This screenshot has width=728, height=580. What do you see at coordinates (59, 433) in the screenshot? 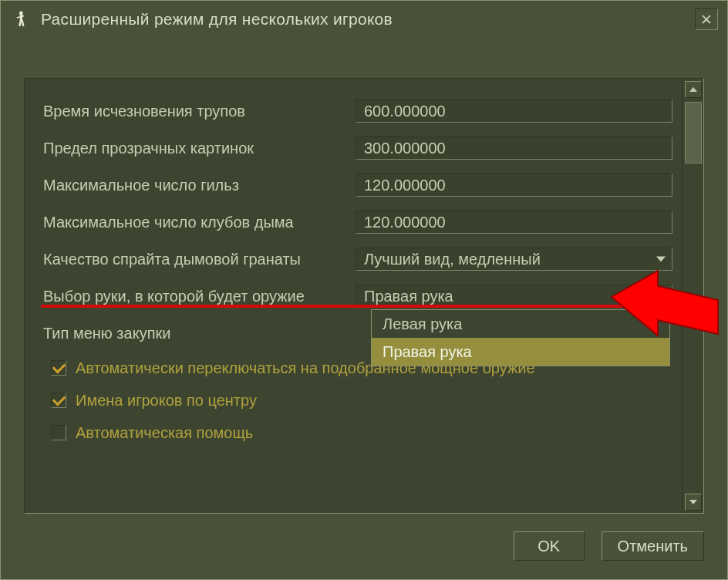
I see `auto-help-checkbox` at bounding box center [59, 433].